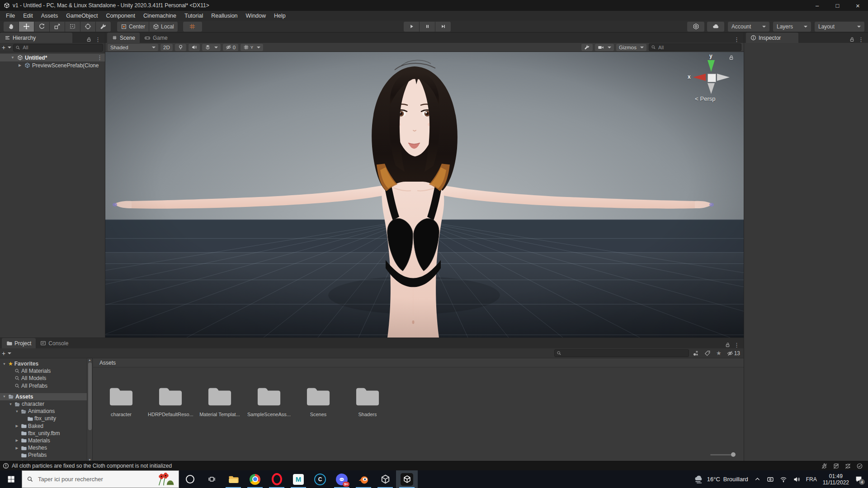 The height and width of the screenshot is (488, 868). Describe the element at coordinates (190, 479) in the screenshot. I see `cortana-button` at that location.